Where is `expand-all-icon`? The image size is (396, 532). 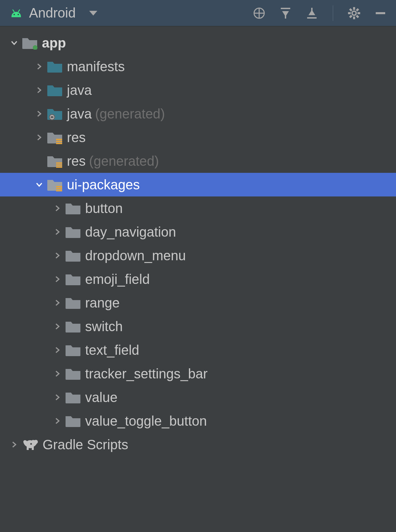
expand-all-icon is located at coordinates (286, 13).